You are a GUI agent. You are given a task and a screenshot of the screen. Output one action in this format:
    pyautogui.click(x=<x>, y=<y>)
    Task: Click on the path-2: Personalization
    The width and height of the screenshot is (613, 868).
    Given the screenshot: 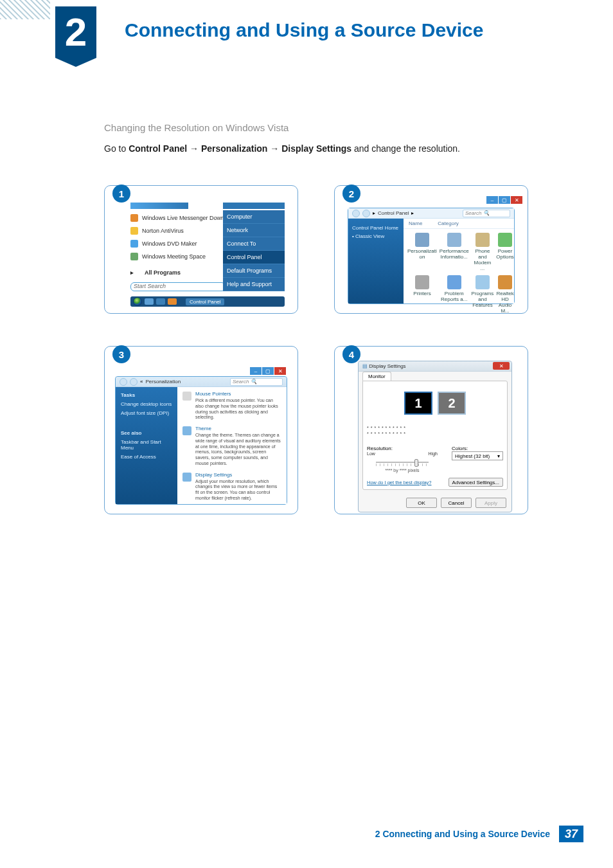 What is the action you would take?
    pyautogui.click(x=234, y=149)
    